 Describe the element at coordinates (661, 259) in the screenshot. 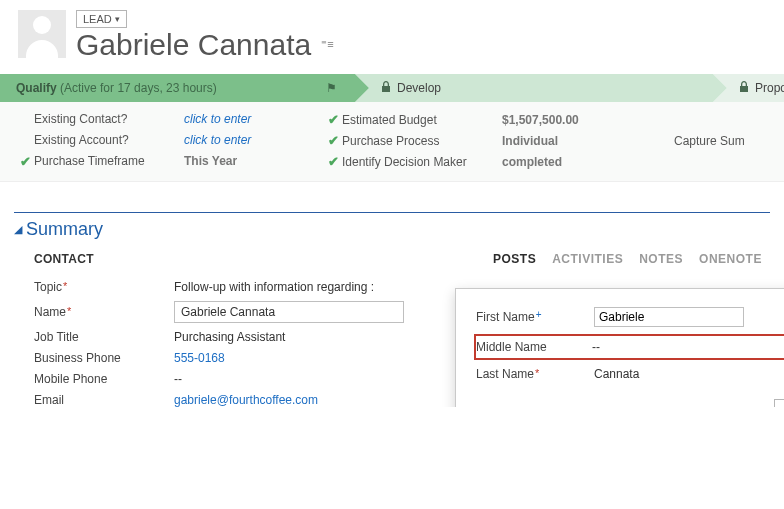

I see `tab-notes: NOTES` at that location.